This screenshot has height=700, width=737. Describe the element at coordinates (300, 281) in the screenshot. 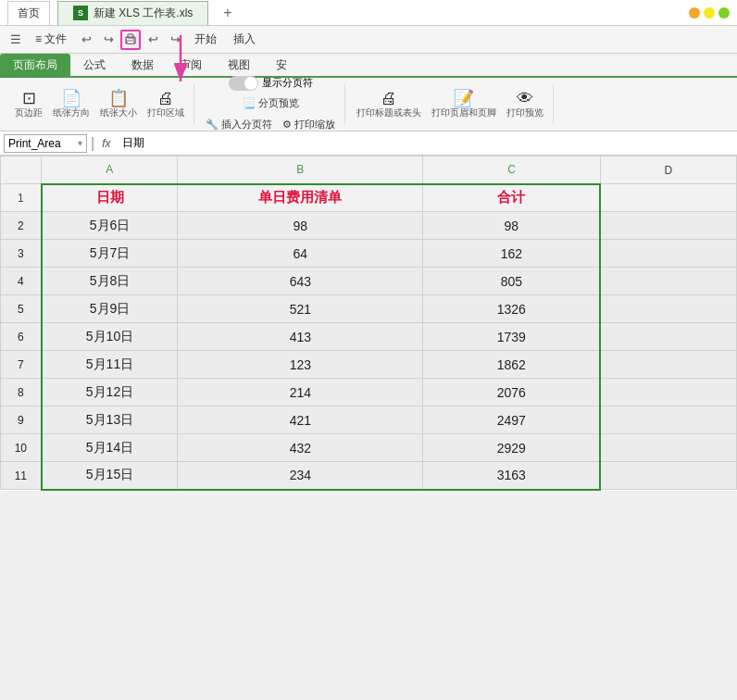

I see `cell-expenses: 643` at that location.